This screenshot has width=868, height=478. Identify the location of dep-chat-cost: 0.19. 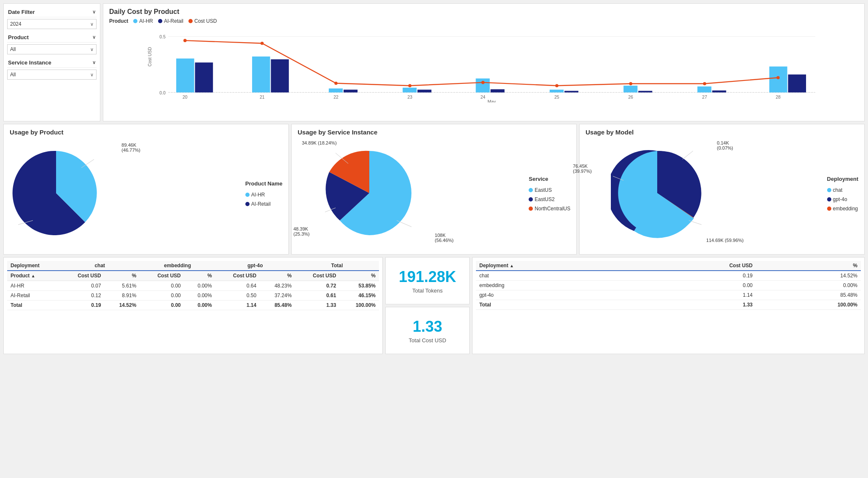
(697, 276).